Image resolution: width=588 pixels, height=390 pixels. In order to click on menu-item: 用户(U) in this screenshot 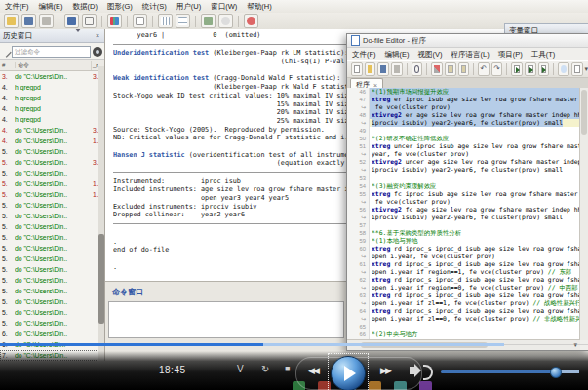, I will do `click(189, 7)`.